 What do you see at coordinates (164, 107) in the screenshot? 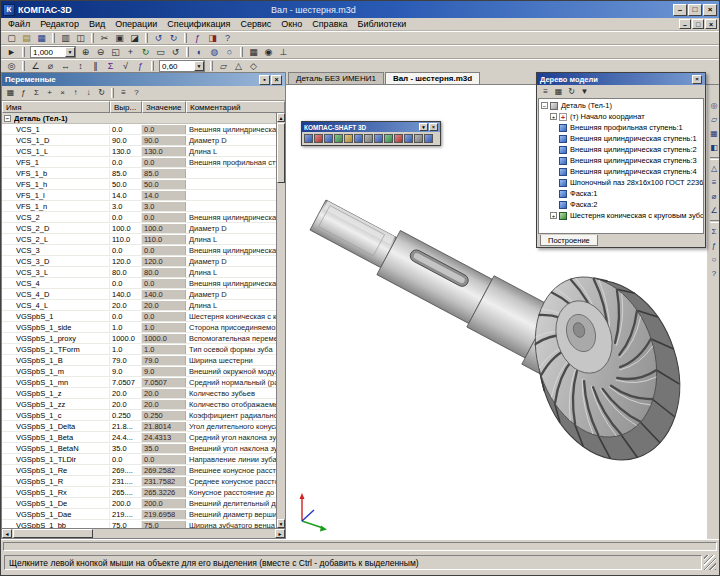
I see `column-header-value: Значение` at bounding box center [164, 107].